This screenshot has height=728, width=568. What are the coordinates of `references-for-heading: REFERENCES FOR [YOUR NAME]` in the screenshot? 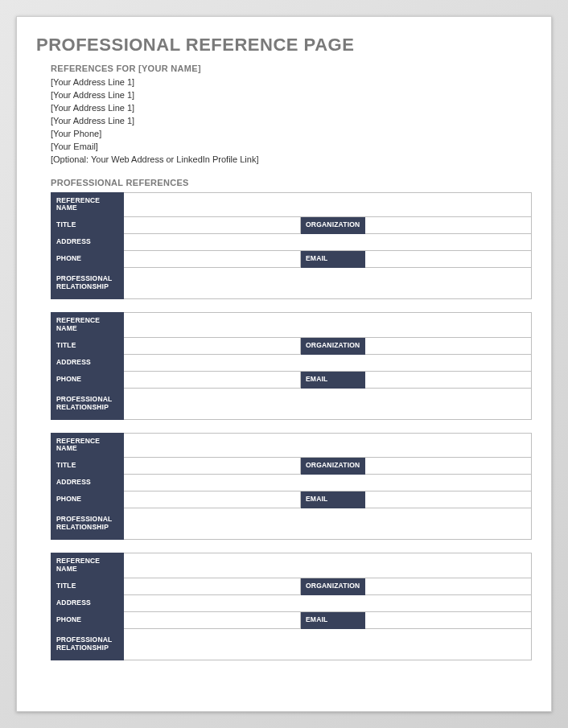 It's located at (291, 68).